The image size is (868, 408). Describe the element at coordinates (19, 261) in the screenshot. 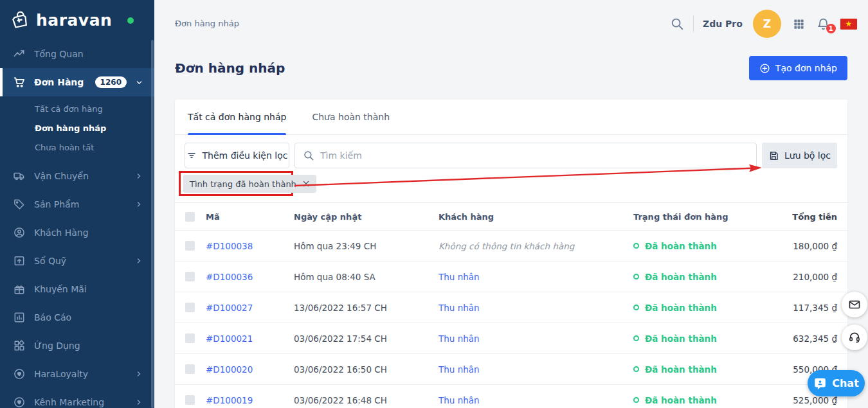

I see `cashbox-icon` at that location.